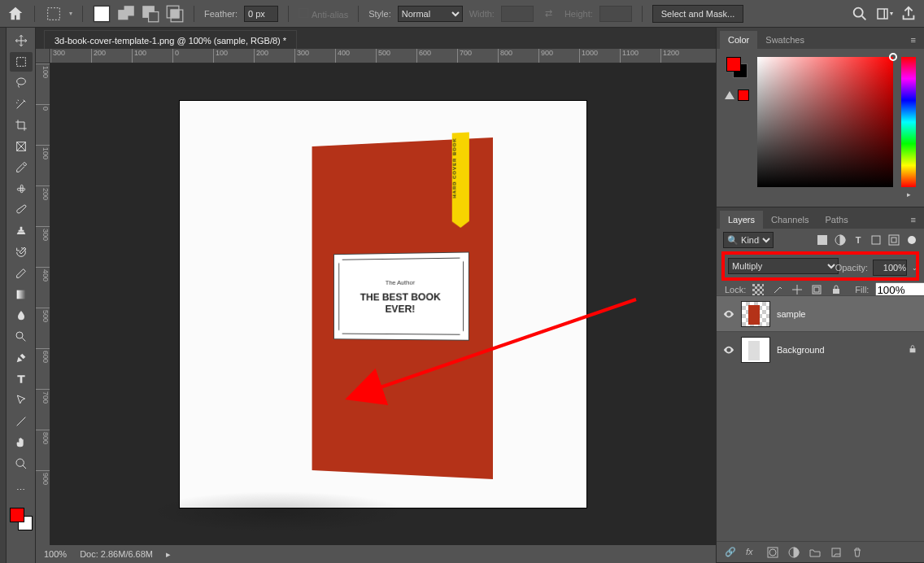  I want to click on gradient-tool-icon, so click(21, 295).